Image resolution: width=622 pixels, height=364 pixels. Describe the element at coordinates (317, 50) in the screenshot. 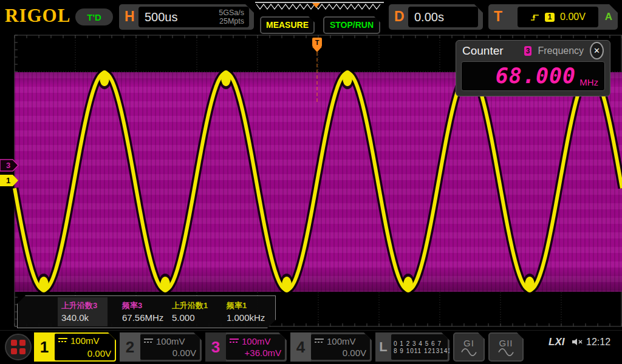

I see `trigger-position-pointer-icon` at that location.